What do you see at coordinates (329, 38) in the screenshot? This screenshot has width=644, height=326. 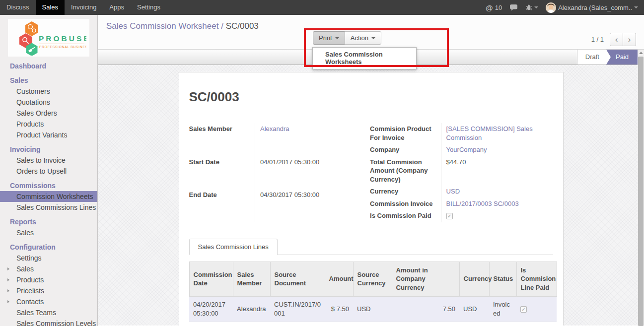 I see `print-button: Print` at bounding box center [329, 38].